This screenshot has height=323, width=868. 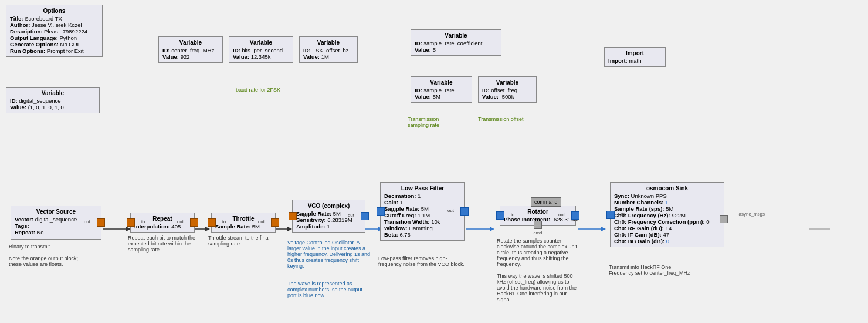 I want to click on vco-out-label: out, so click(x=351, y=215).